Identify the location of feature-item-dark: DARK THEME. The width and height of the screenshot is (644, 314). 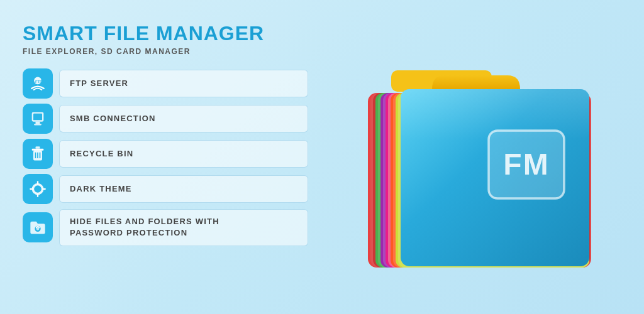
(165, 189).